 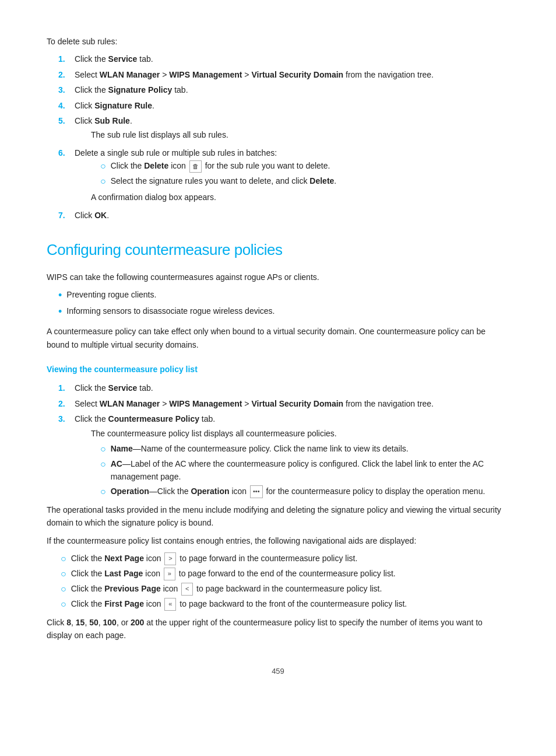 What do you see at coordinates (130, 491) in the screenshot?
I see `operation-bold: Operation` at bounding box center [130, 491].